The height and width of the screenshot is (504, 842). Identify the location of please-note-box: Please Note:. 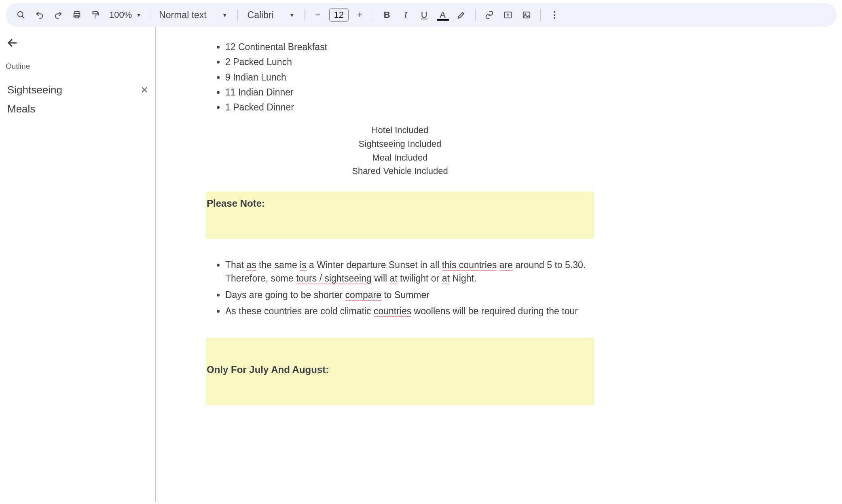
(400, 215).